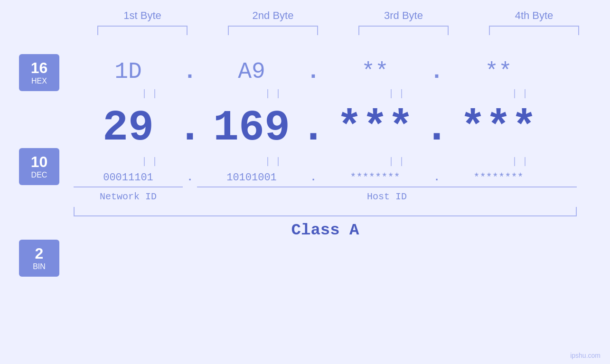  I want to click on watermark: ipshu.com, so click(585, 355).